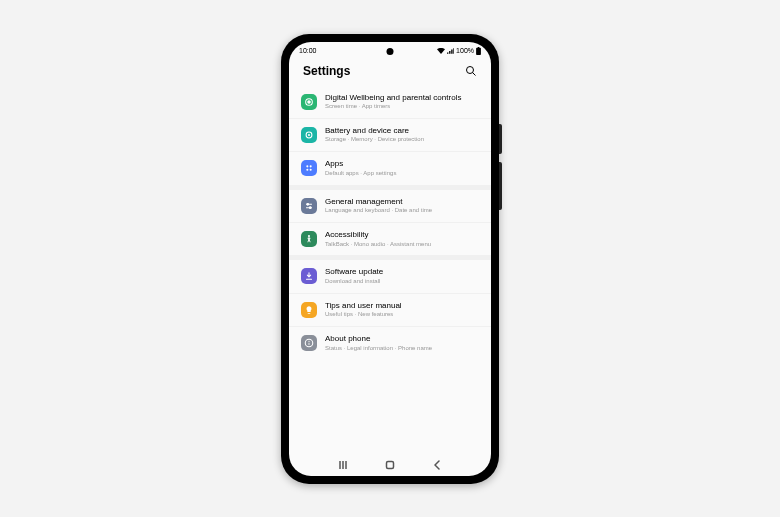 The image size is (780, 517). What do you see at coordinates (402, 202) in the screenshot?
I see `item-title: General management` at bounding box center [402, 202].